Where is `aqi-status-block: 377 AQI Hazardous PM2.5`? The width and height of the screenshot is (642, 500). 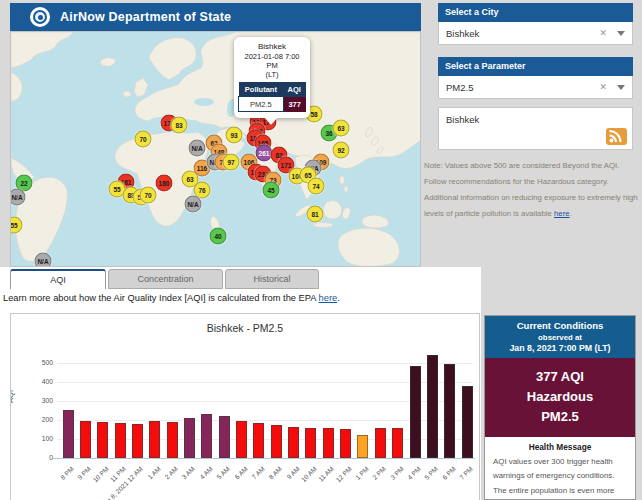
aqi-status-block: 377 AQI Hazardous PM2.5 is located at coordinates (560, 398).